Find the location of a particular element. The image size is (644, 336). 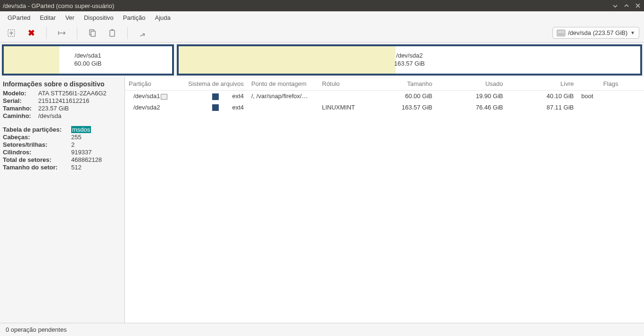

visual-partition-size: 163.57 GiB is located at coordinates (409, 64).